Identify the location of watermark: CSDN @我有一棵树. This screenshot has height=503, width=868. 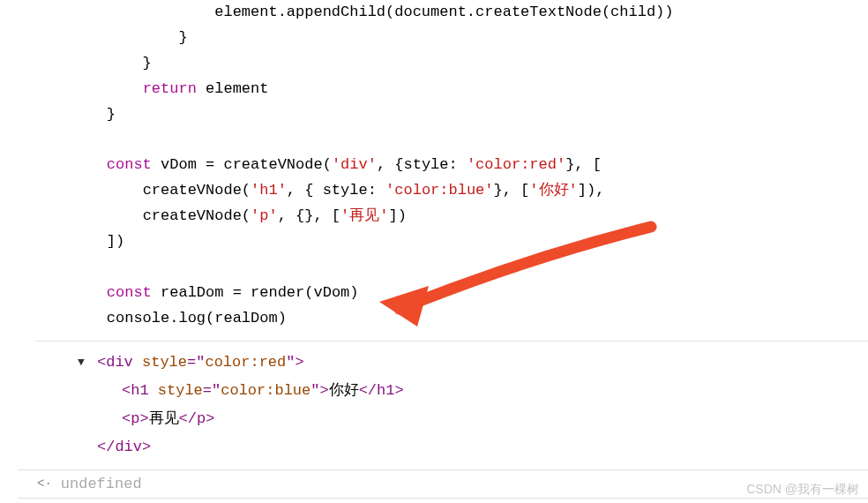
(803, 490).